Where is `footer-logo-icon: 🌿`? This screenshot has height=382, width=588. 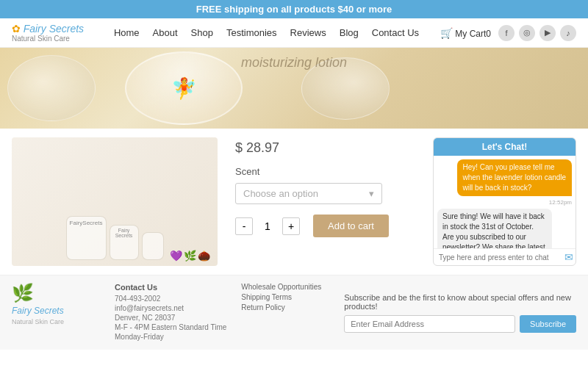
footer-logo-icon: 🌿 is located at coordinates (56, 293).